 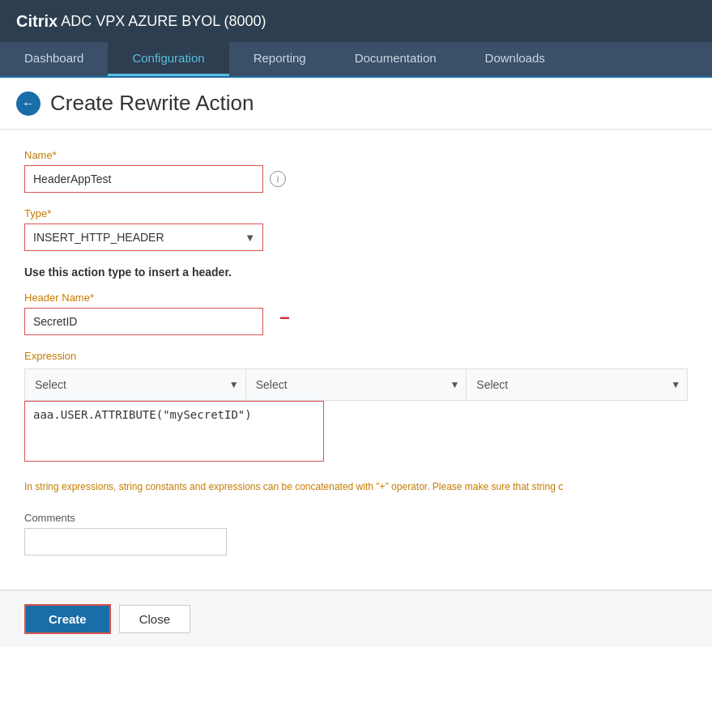 What do you see at coordinates (356, 619) in the screenshot?
I see `form-footer: Create Close` at bounding box center [356, 619].